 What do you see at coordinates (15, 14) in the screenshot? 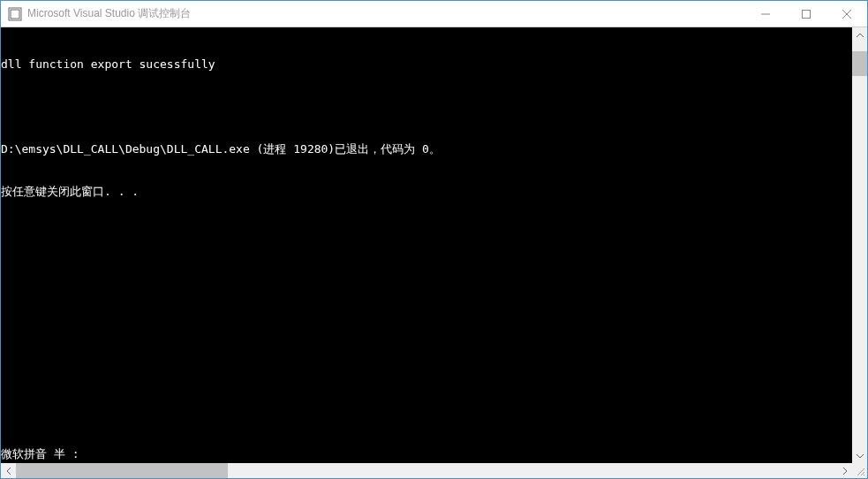
I see `app-icon` at bounding box center [15, 14].